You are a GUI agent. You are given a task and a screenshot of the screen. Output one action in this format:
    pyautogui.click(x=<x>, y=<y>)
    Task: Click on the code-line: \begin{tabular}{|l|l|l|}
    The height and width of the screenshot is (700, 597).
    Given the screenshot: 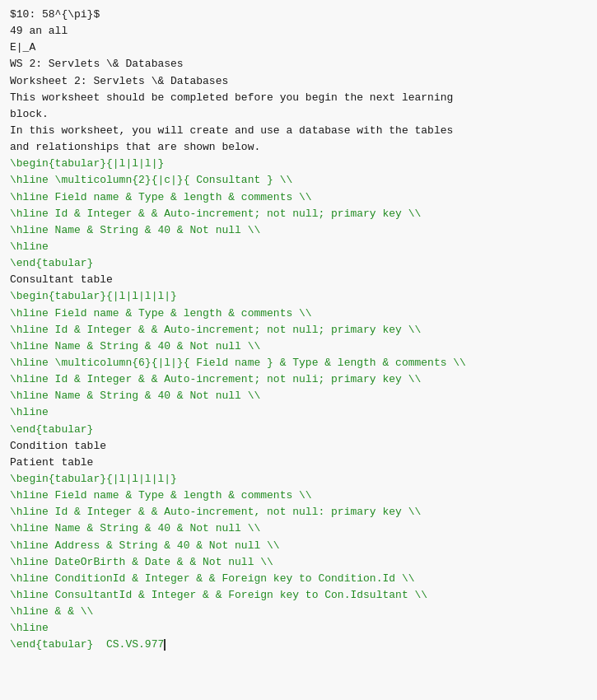 What is the action you would take?
    pyautogui.click(x=298, y=164)
    